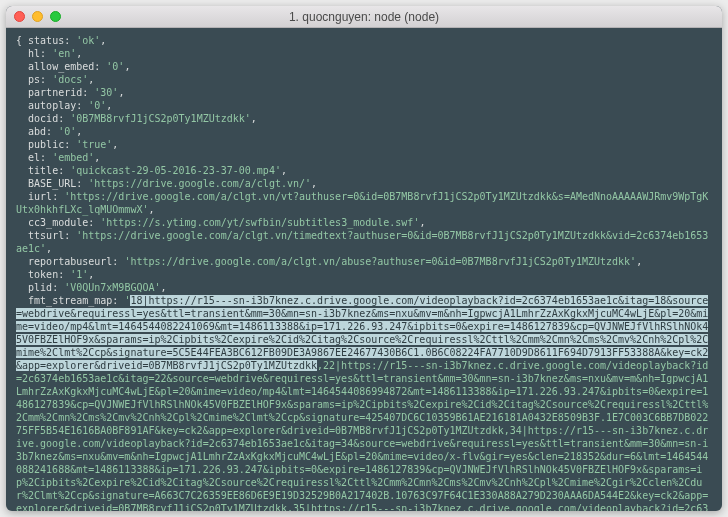 This screenshot has height=517, width=728. I want to click on window-title: 1. quocnguyen: node (node), so click(364, 17).